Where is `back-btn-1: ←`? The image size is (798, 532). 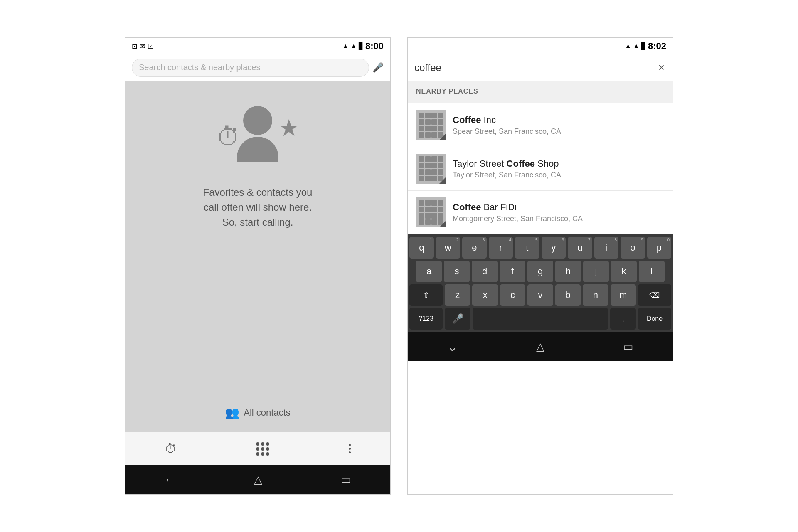
back-btn-1: ← is located at coordinates (170, 480).